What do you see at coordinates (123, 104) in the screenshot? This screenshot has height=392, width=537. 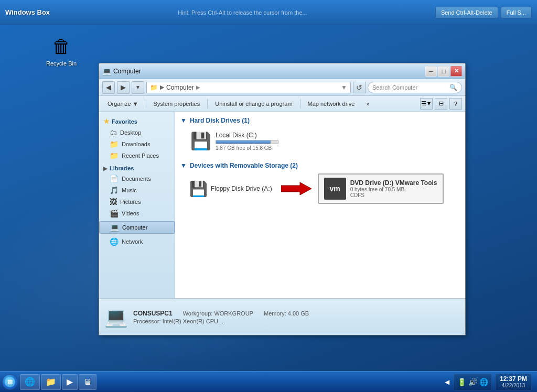 I see `organize-button: Organize ▼` at bounding box center [123, 104].